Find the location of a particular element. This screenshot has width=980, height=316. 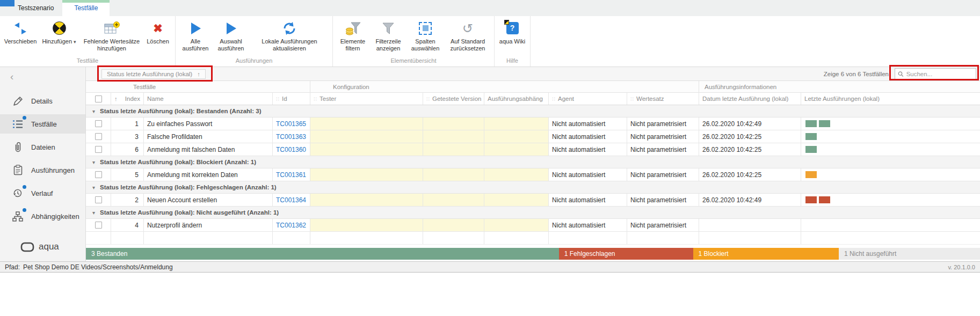

auswahl-ausfuehren-button: Auswahl ausführen is located at coordinates (231, 36).